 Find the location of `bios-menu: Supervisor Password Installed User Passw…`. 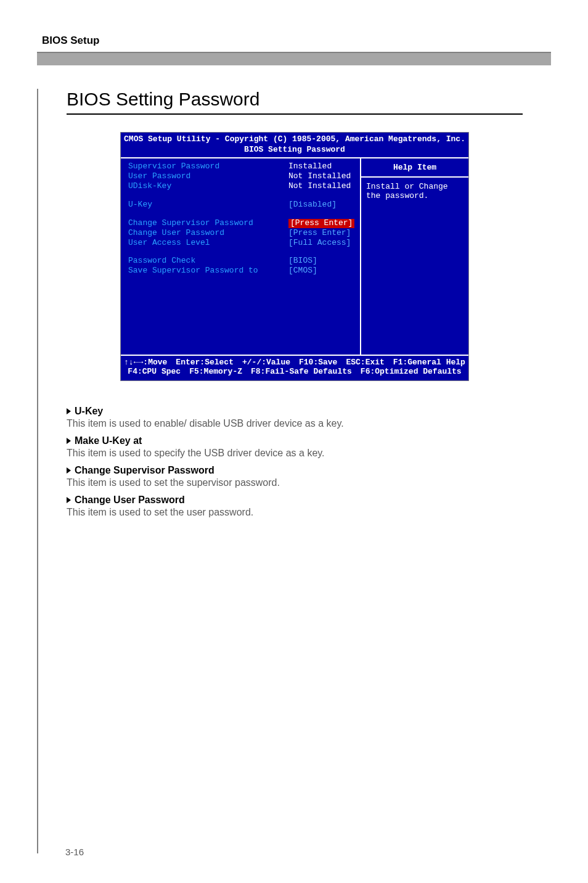

bios-menu: Supervisor Password Installed User Passw… is located at coordinates (241, 257).